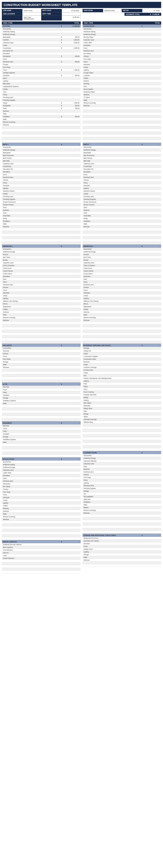  Describe the element at coordinates (111, 89) in the screenshot. I see `item-name: Sound System` at that location.